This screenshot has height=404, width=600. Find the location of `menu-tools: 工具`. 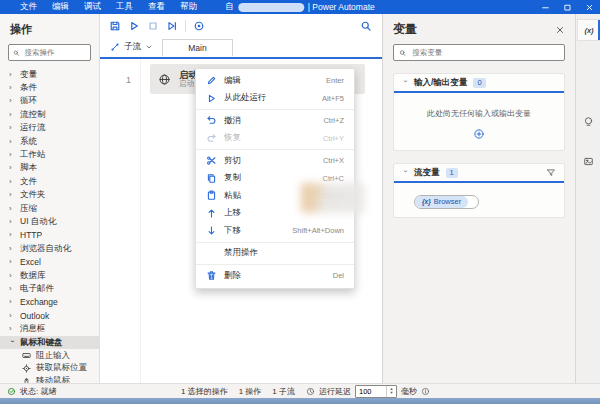

menu-tools: 工具 is located at coordinates (124, 7).